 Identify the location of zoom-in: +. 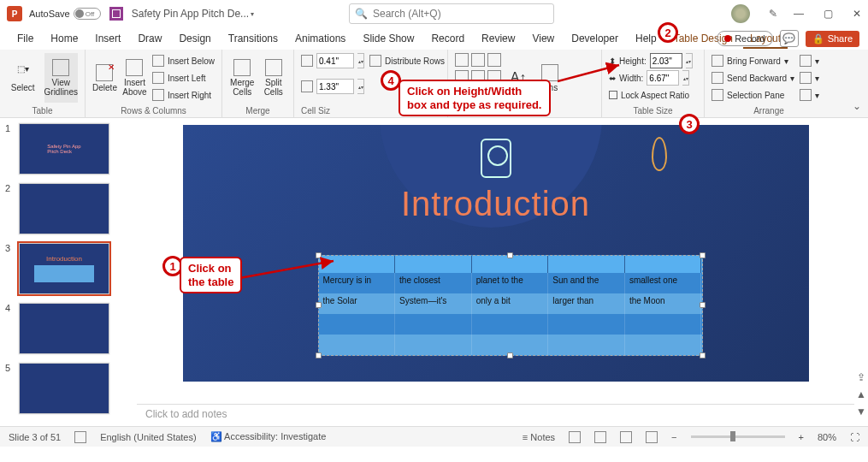
(801, 437).